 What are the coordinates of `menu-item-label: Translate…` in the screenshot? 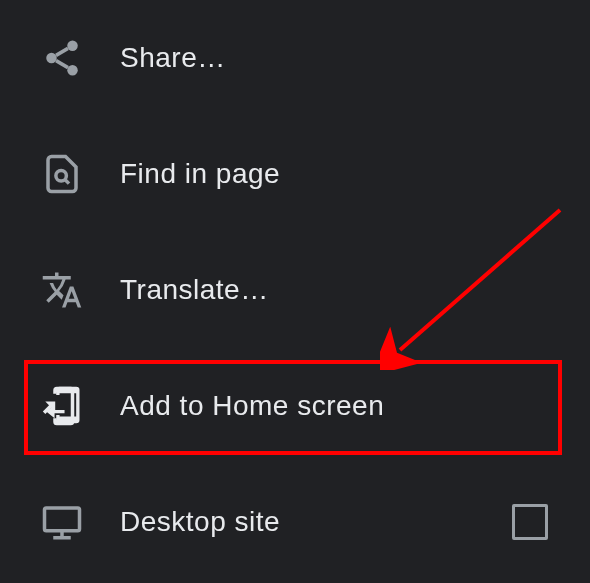 It's located at (194, 290).